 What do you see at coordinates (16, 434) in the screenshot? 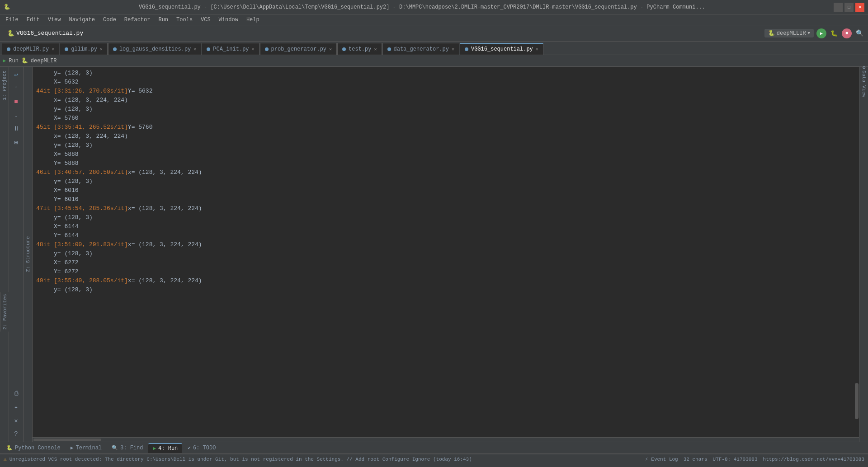
I see `help-button: ?` at bounding box center [16, 434].